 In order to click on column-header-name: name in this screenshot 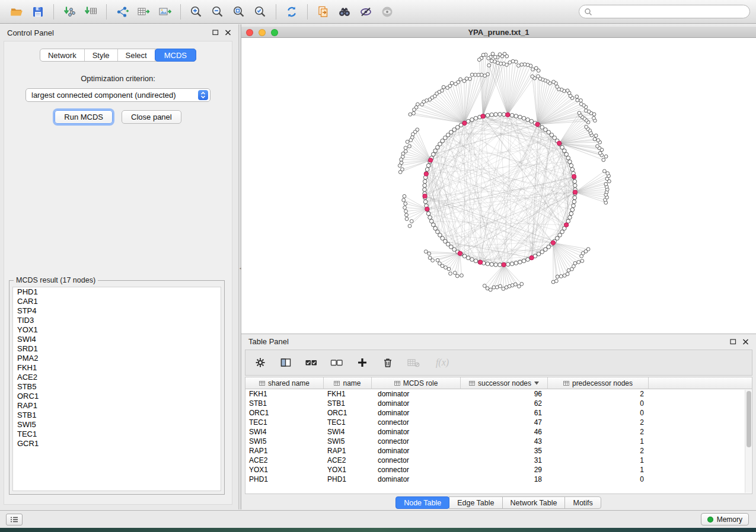, I will do `click(347, 383)`.